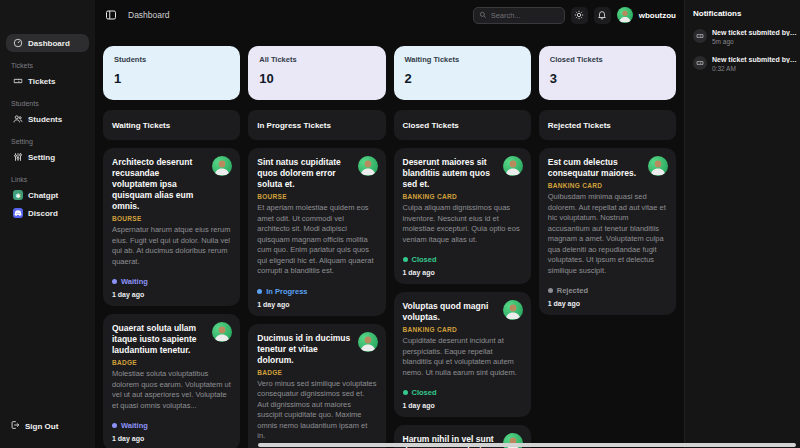 The width and height of the screenshot is (800, 448). I want to click on topbar: Dashboard wboutzou, so click(390, 15).